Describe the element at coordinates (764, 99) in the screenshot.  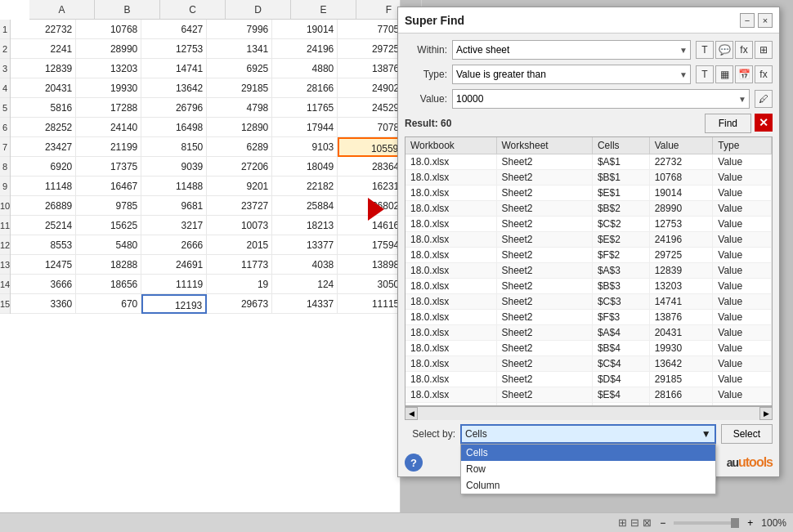
I see `value-icon-eyedrop: 🖊` at that location.